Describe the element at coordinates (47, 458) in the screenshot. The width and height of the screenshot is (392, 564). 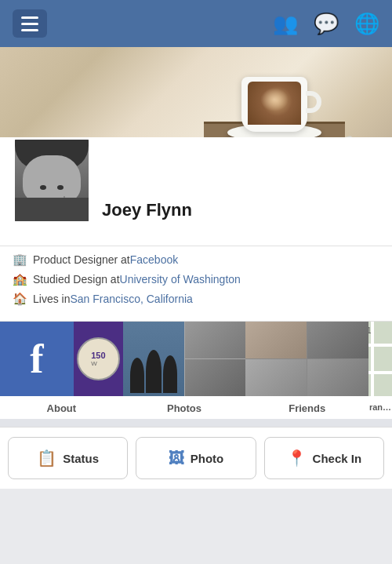
I see `status-icon: 📋` at that location.